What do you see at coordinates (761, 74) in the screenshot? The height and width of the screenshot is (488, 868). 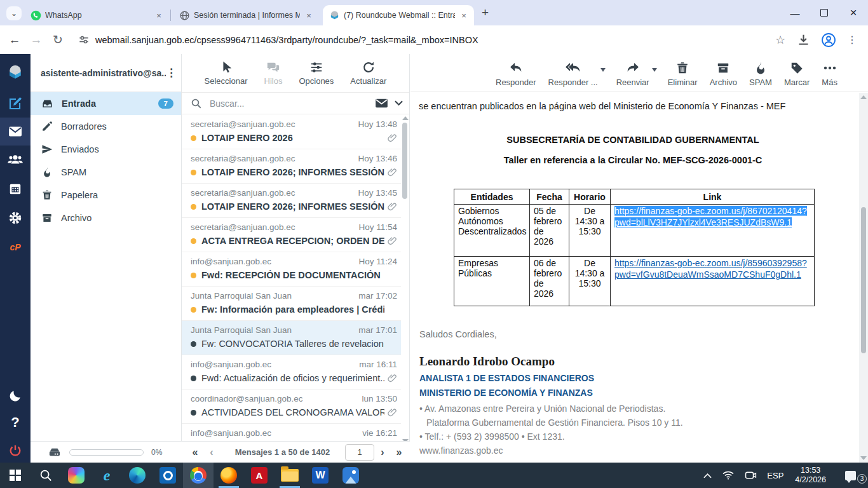 I see `spam-button: SPAM` at bounding box center [761, 74].